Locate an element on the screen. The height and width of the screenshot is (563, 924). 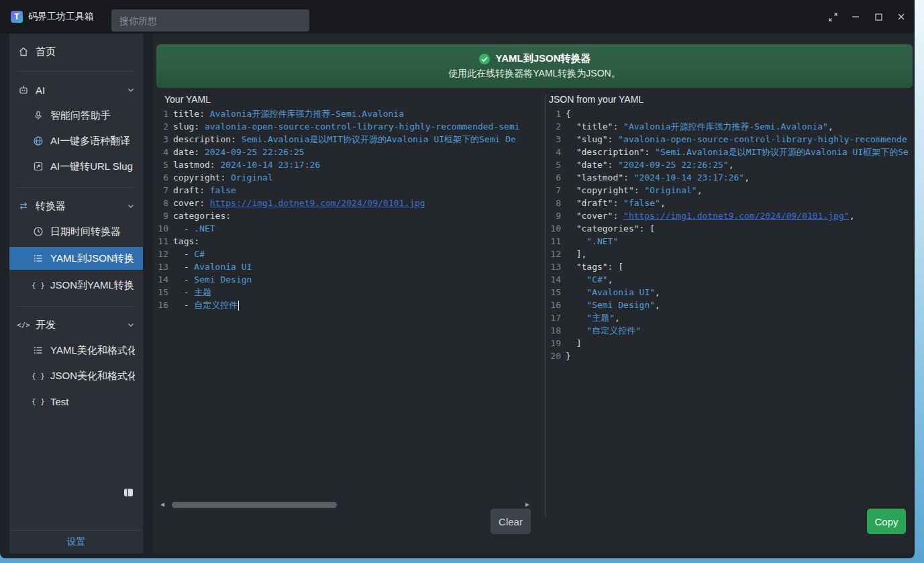
sidebar-group-development: </> 开发 is located at coordinates (76, 325).